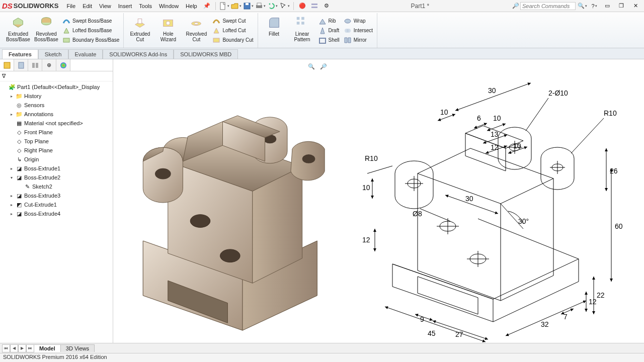 This screenshot has width=644, height=362. I want to click on swept-boss-button: Swept Boss/Base, so click(91, 21).